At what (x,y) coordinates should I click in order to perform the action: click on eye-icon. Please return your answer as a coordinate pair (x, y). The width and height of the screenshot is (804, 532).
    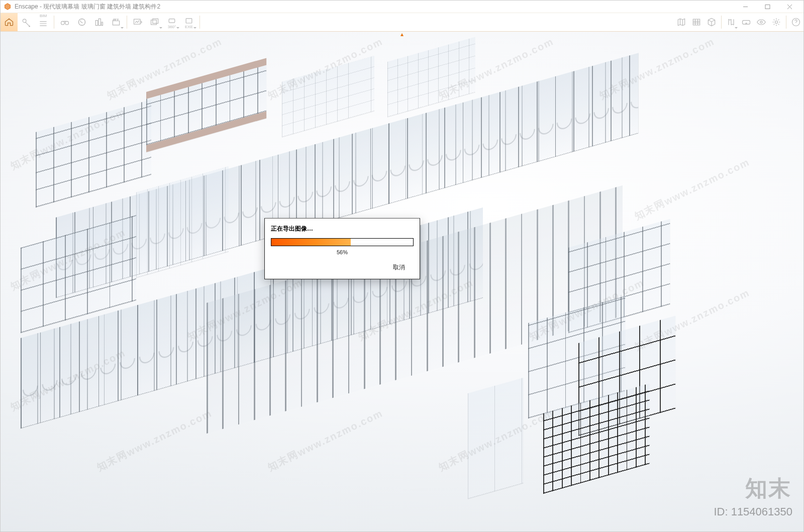
    Looking at the image, I should click on (761, 22).